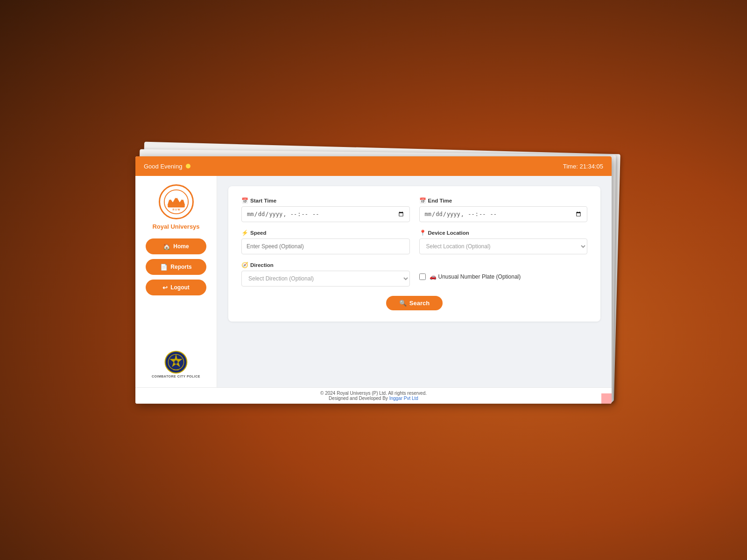 The height and width of the screenshot is (560, 747). What do you see at coordinates (415, 303) in the screenshot?
I see `search-btn-row: 🔍 Search` at bounding box center [415, 303].